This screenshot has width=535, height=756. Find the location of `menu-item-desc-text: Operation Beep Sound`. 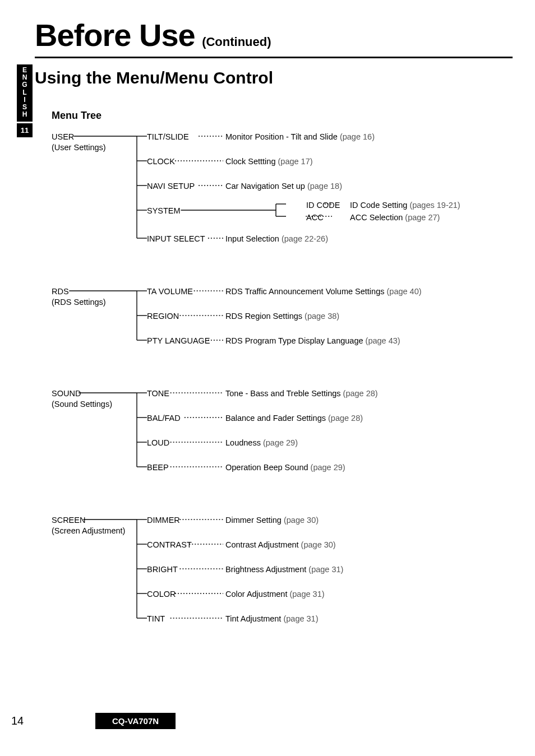

menu-item-desc-text: Operation Beep Sound is located at coordinates (267, 467).